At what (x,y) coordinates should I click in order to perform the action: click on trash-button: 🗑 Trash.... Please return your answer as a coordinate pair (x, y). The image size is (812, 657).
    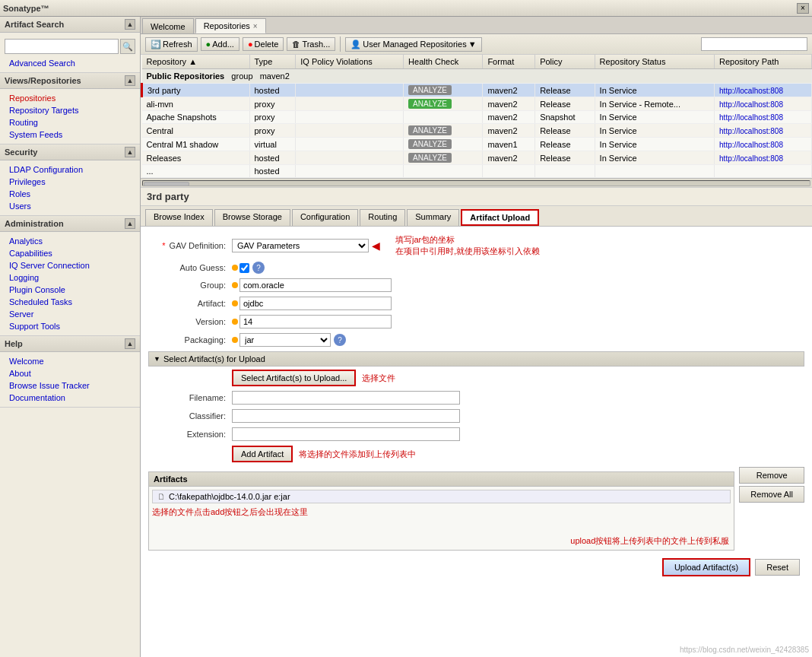
    Looking at the image, I should click on (311, 44).